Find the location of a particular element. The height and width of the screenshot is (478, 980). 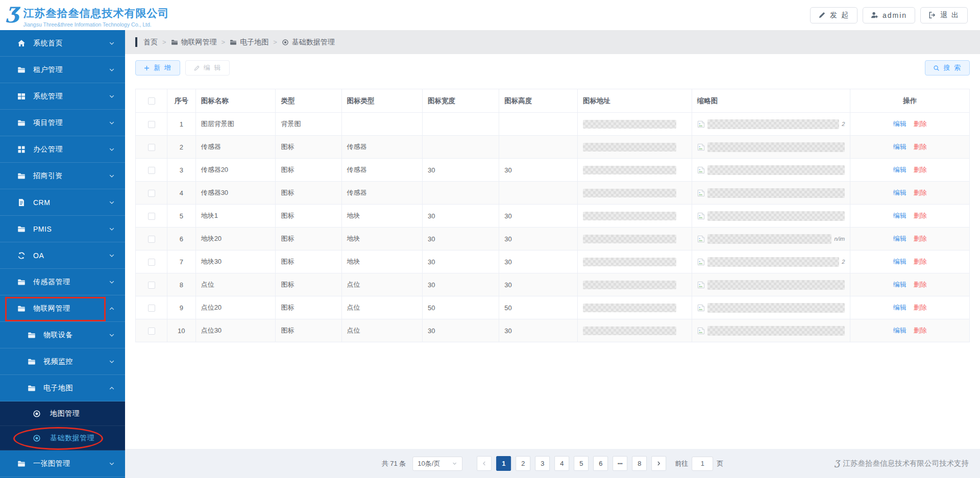

sidebar-item-iot-device: 物联设备 is located at coordinates (62, 335).